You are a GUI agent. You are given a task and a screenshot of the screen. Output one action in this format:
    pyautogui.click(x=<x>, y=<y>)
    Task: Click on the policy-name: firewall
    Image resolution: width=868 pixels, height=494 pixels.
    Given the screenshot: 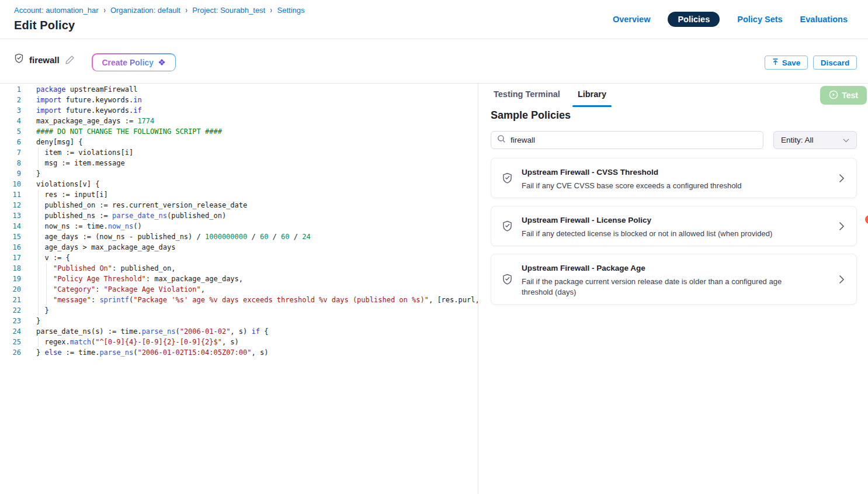 What is the action you would take?
    pyautogui.click(x=44, y=60)
    